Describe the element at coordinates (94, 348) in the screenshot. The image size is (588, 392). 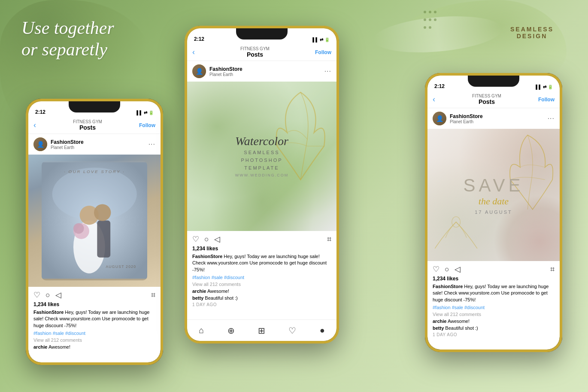
I see `comment-1: archie Awesome!` at that location.